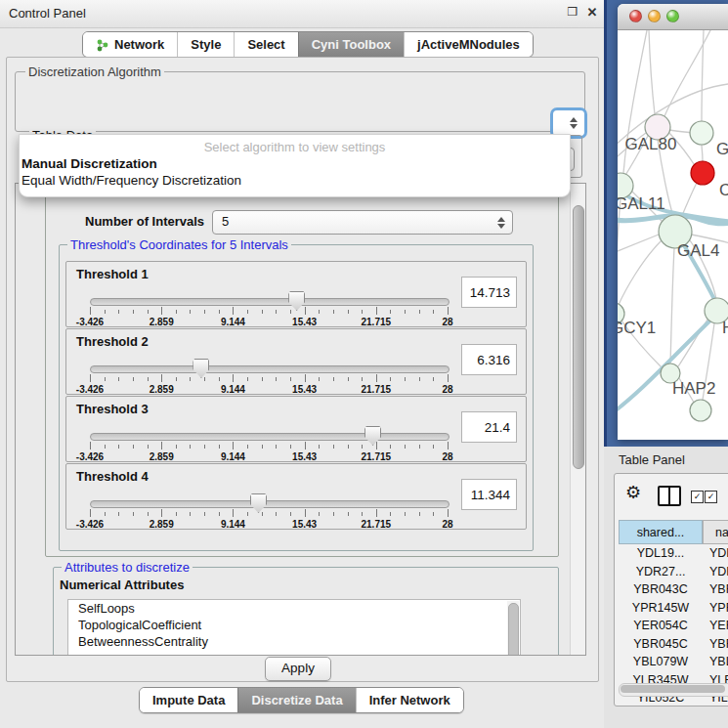  What do you see at coordinates (673, 573) in the screenshot?
I see `table-row: YDR27...YDR2` at bounding box center [673, 573].